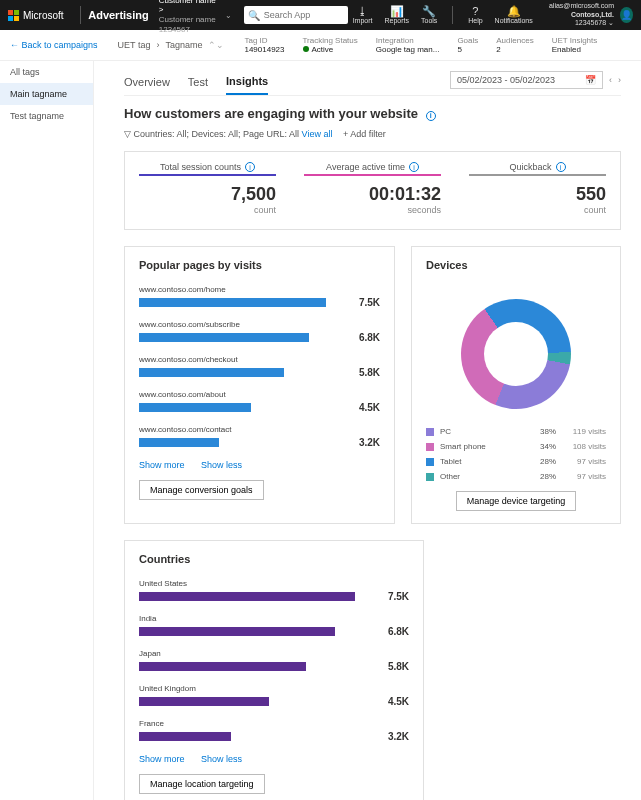  Describe the element at coordinates (526, 80) in the screenshot. I see `date-range-picker: 05/02/2023 - 05/02/2023 📅` at that location.